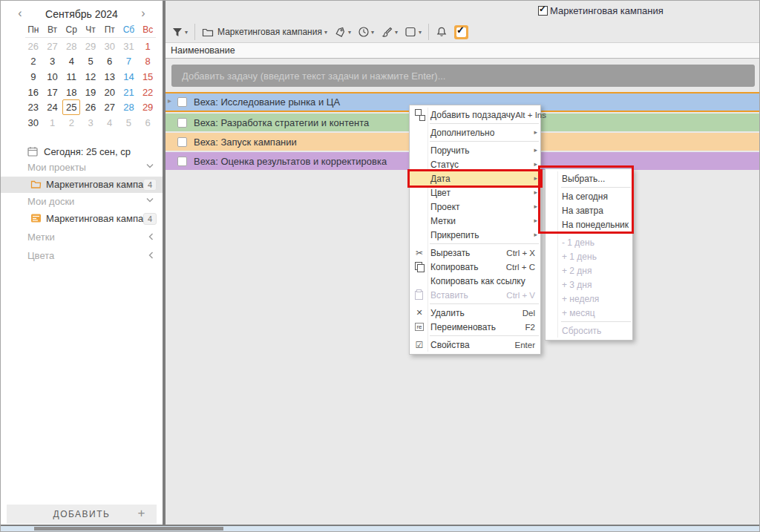 The width and height of the screenshot is (760, 532). Describe the element at coordinates (589, 211) in the screenshot. I see `menu-item: На завтра` at that location.